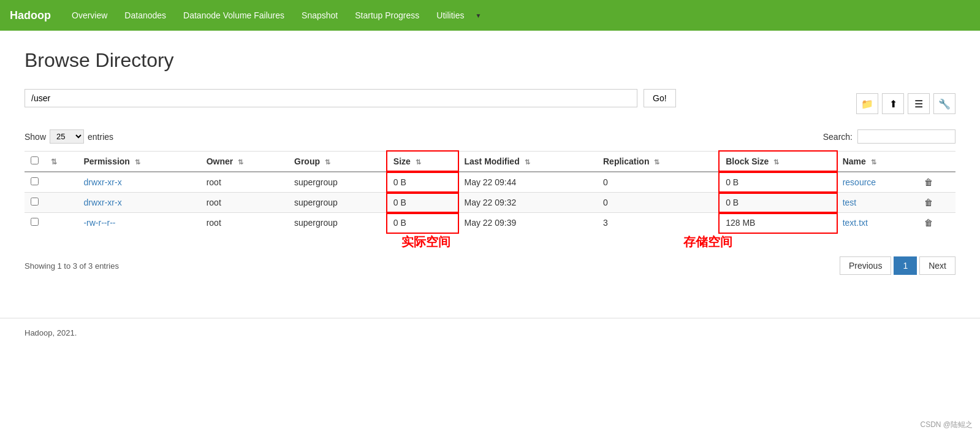 The width and height of the screenshot is (980, 435). I want to click on search-box: Search:, so click(889, 136).